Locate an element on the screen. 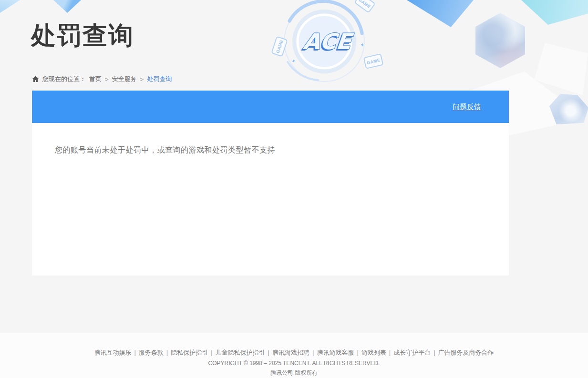 This screenshot has width=588, height=378. footer-link-terms: 服务条款 is located at coordinates (151, 353).